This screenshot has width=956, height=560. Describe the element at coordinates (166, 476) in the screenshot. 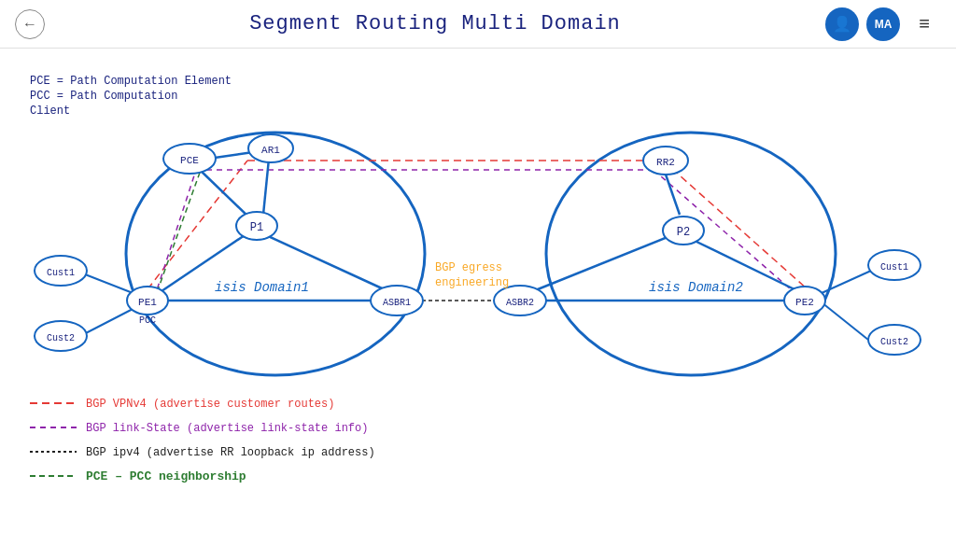

I see `legend-pce-pcc-text: PCE – PCC neighborship` at that location.